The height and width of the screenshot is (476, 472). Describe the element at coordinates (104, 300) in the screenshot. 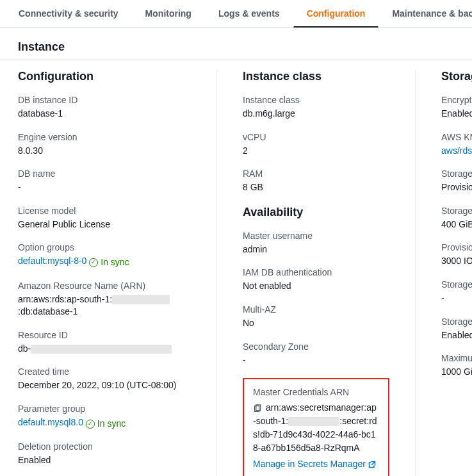

I see `arn-field: Amazon Resource Name (ARN) arn:aws:rds:a…` at that location.